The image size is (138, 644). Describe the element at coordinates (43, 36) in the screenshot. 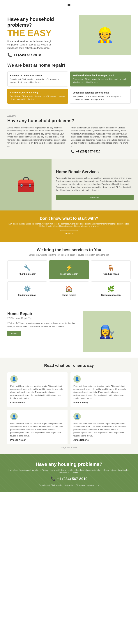

I see `hero-text-block: Have any household problems? THE EASY Ho…` at that location.